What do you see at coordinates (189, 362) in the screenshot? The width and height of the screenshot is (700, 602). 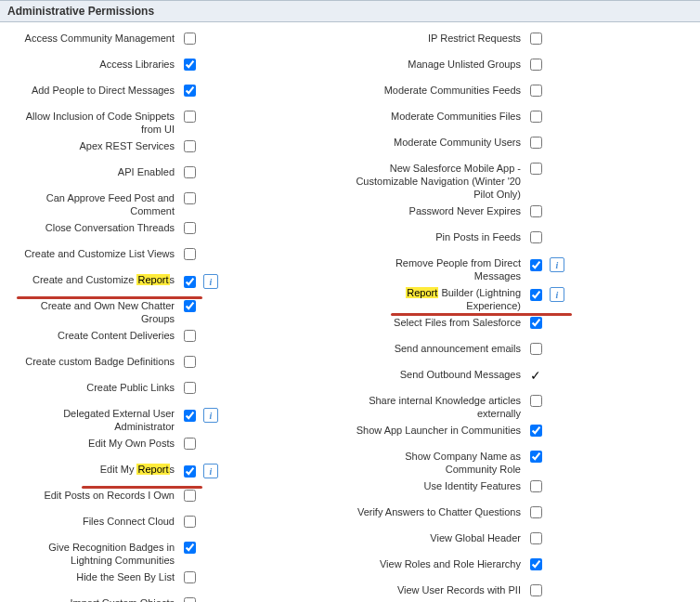 I see `perm-checkbox-custom-badge` at bounding box center [189, 362].